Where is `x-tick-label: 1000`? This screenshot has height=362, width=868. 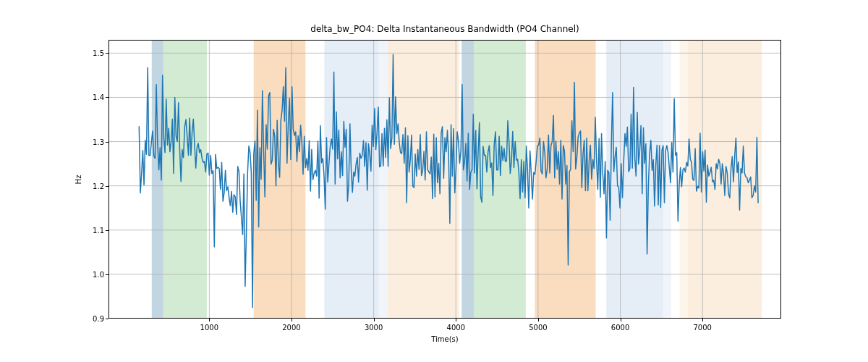
x-tick-label: 1000 is located at coordinates (210, 327).